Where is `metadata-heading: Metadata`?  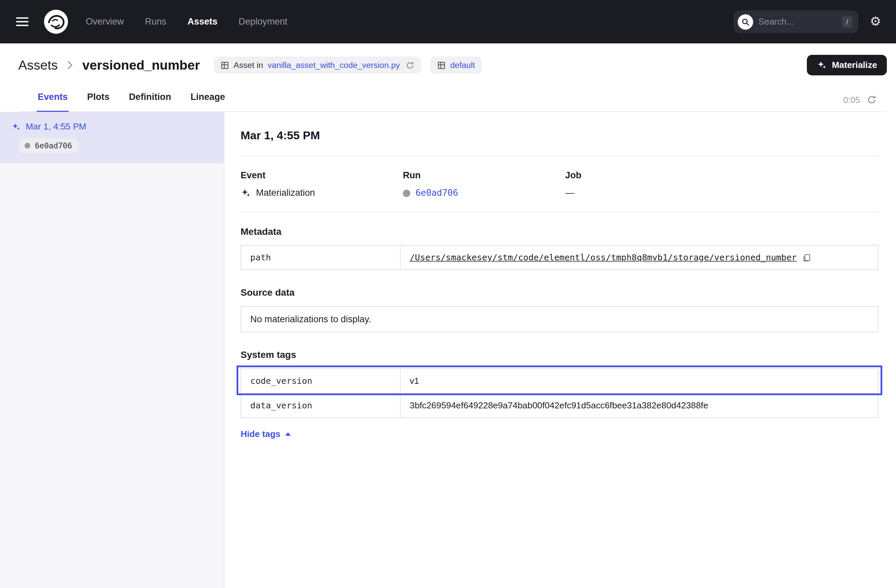 metadata-heading: Metadata is located at coordinates (559, 231).